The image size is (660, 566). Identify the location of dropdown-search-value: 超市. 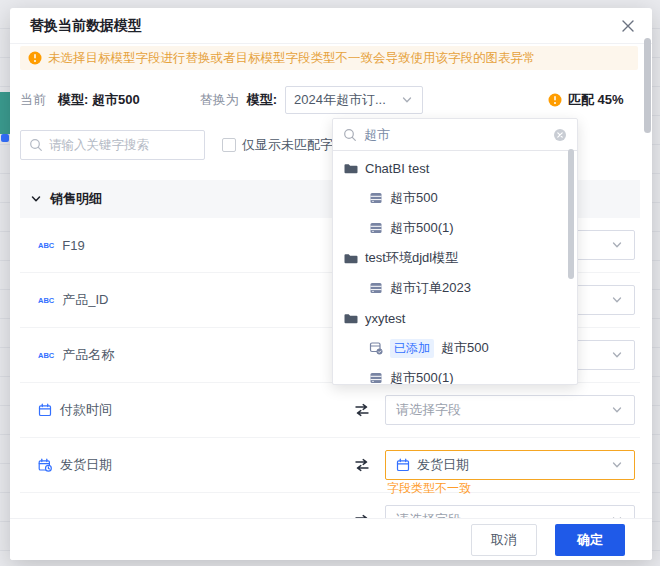
(455, 135).